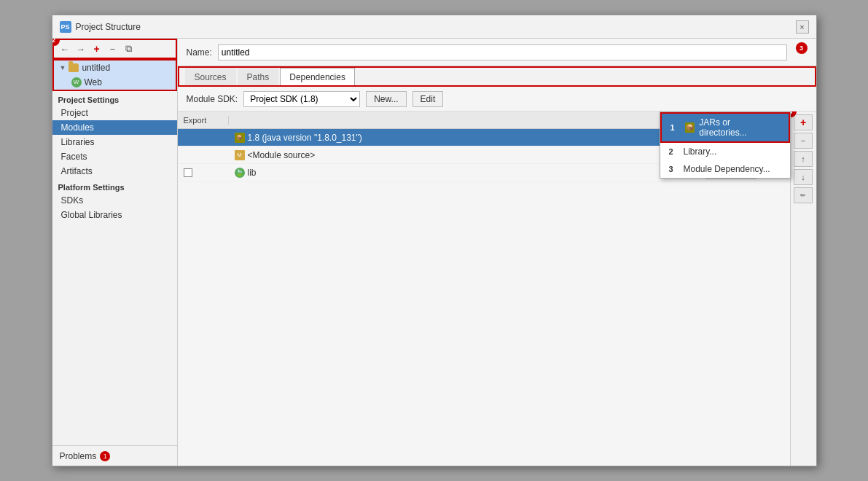 The width and height of the screenshot is (868, 481). I want to click on module-dep-label: Module Dependency..., so click(727, 169).